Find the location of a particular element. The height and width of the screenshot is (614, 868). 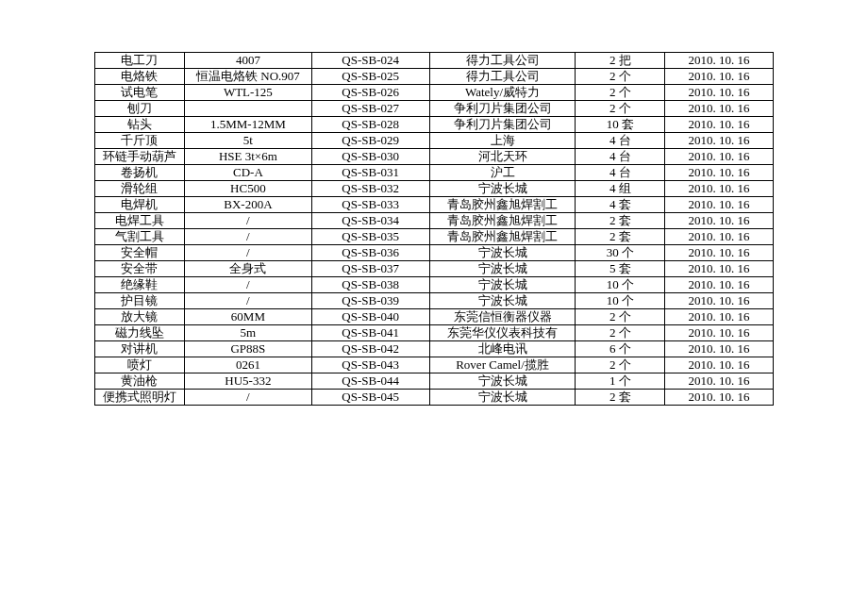

table-cell: 钻头 is located at coordinates (140, 124).